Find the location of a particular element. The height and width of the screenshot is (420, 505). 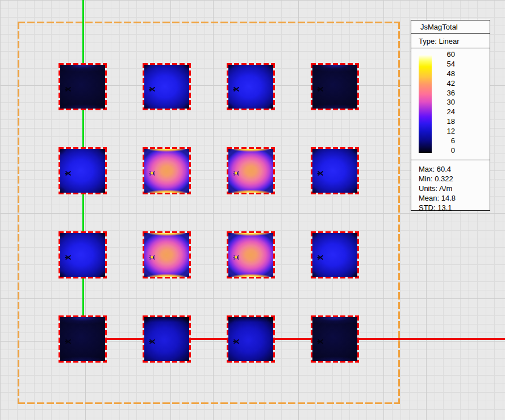

patch-r3c3 is located at coordinates (251, 255).